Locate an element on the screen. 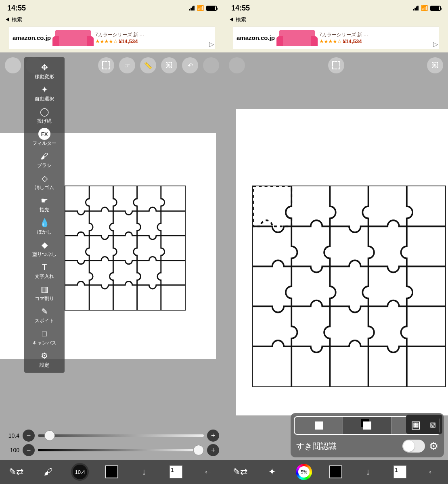 The height and width of the screenshot is (484, 448). wifi-icon: 📶 is located at coordinates (200, 8).